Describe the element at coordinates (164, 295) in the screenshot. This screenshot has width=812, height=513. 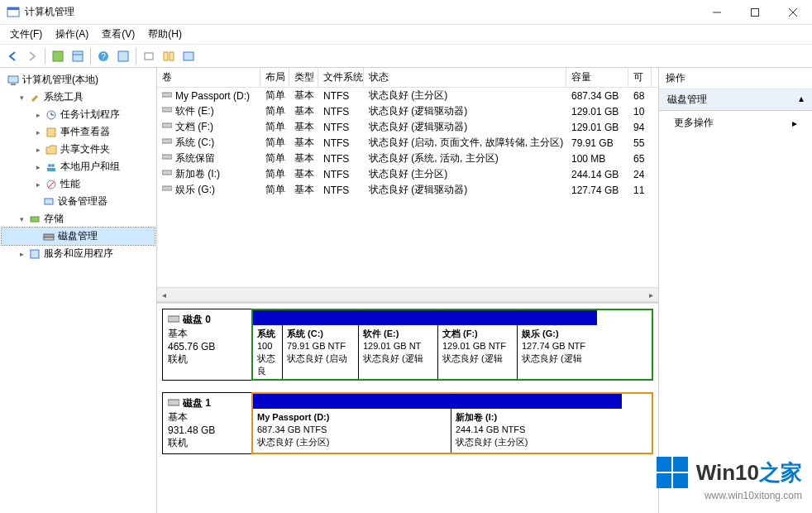
I see `scroll-left-icon: ◂` at that location.